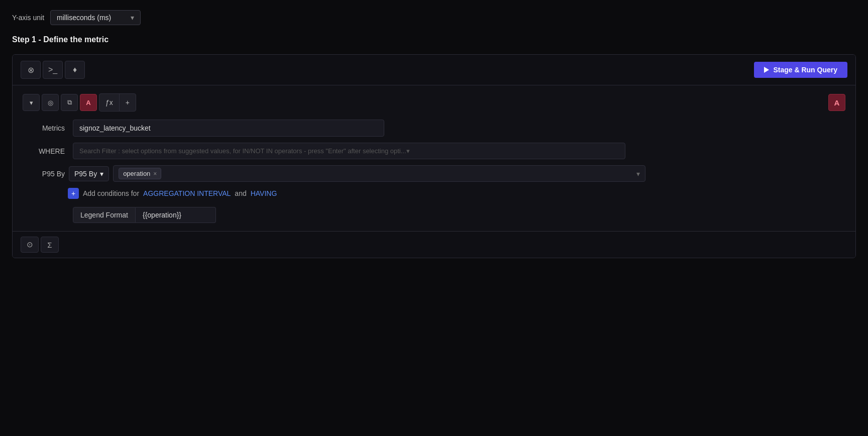 The image size is (868, 436). What do you see at coordinates (73, 193) in the screenshot?
I see `add-conditions-btn: +` at bounding box center [73, 193].